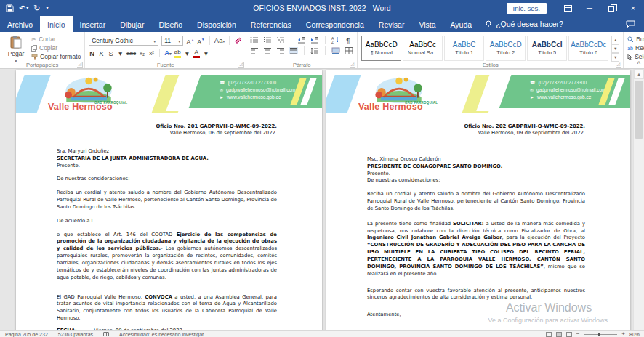 Image resolution: width=644 pixels, height=337 pixels. I want to click on word-count: 52363 palabras, so click(76, 334).